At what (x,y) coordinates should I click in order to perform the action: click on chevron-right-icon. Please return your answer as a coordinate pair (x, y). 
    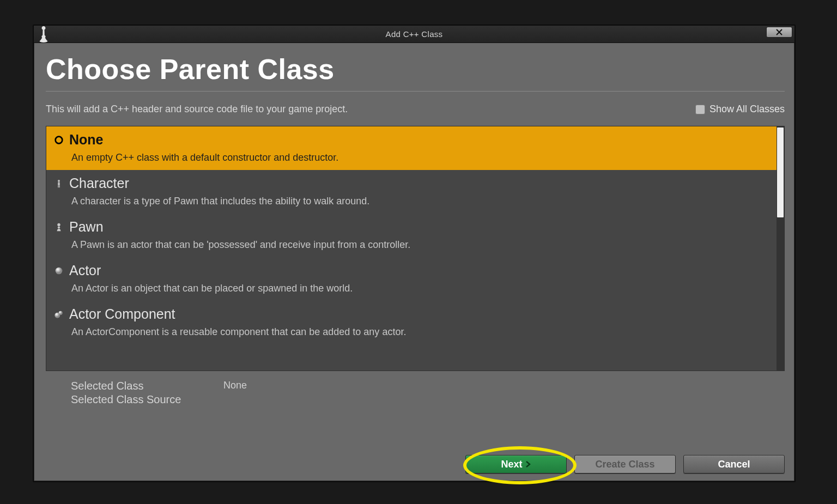
    Looking at the image, I should click on (528, 464).